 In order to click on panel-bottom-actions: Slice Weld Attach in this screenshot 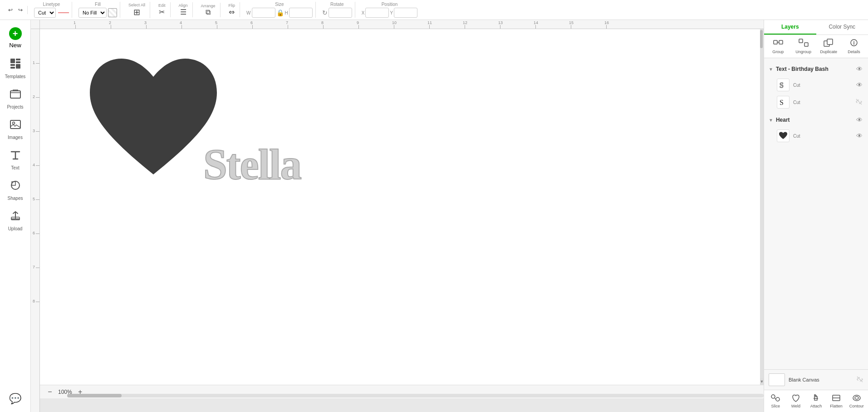, I will do `click(816, 401)`.